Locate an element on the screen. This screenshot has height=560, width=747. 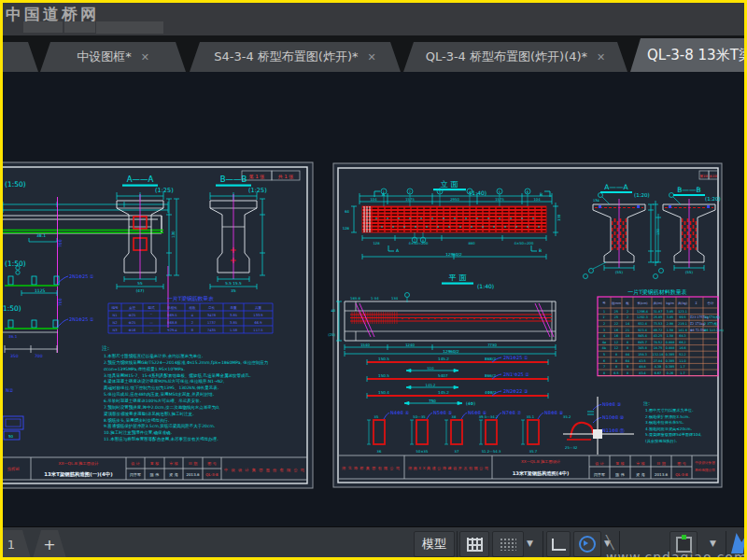
polar-tracking-button is located at coordinates (587, 544).